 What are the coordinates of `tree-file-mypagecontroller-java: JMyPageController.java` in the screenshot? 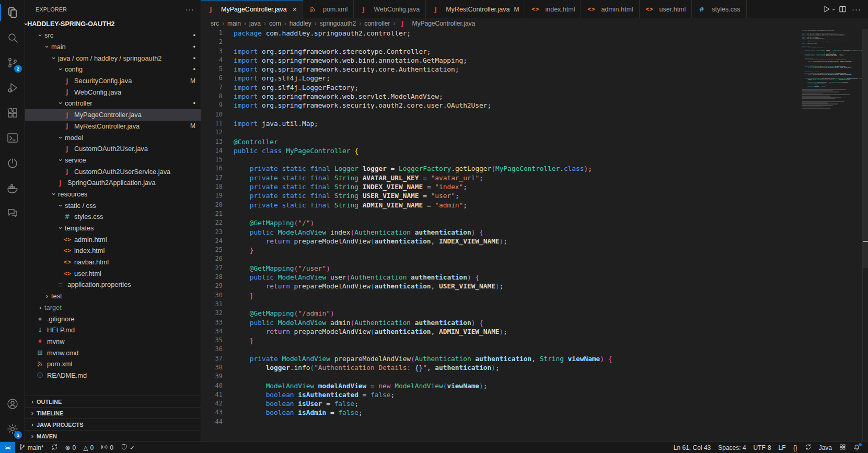 It's located at (113, 115).